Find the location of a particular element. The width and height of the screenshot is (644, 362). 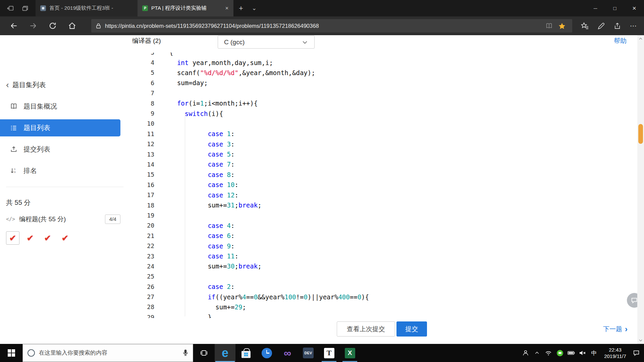

action-center-icon is located at coordinates (636, 353).